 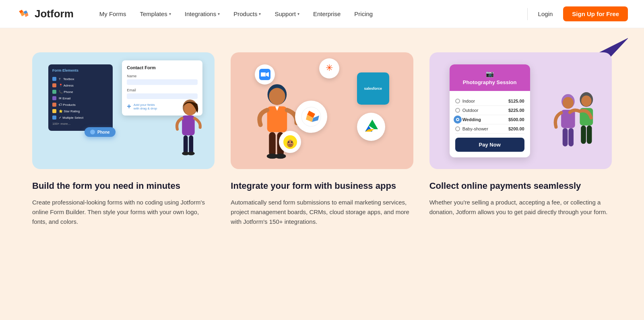 What do you see at coordinates (596, 14) in the screenshot?
I see `signup-button: Sign Up for Free` at bounding box center [596, 14].